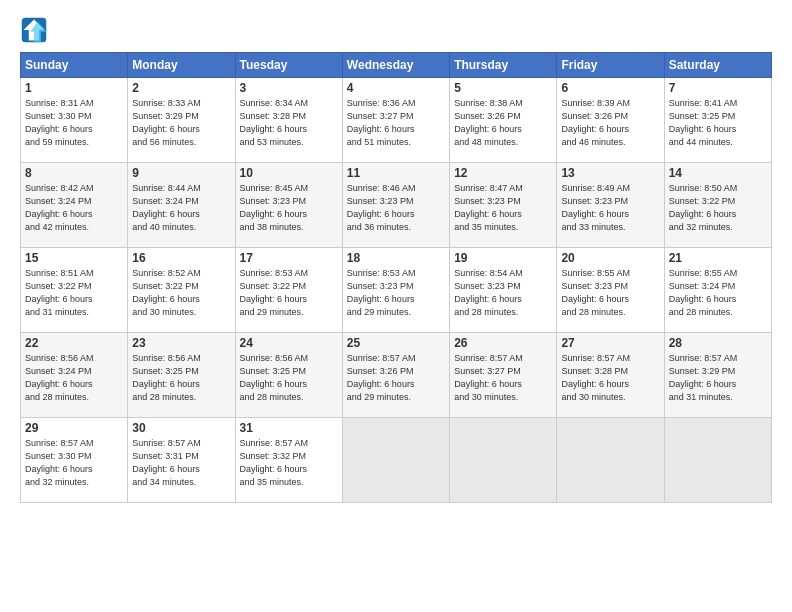 This screenshot has width=792, height=612. I want to click on calendar-cell: 18 Sunrise: 8:53 AM Sunset: 3:23 PM Dayl…, so click(396, 290).